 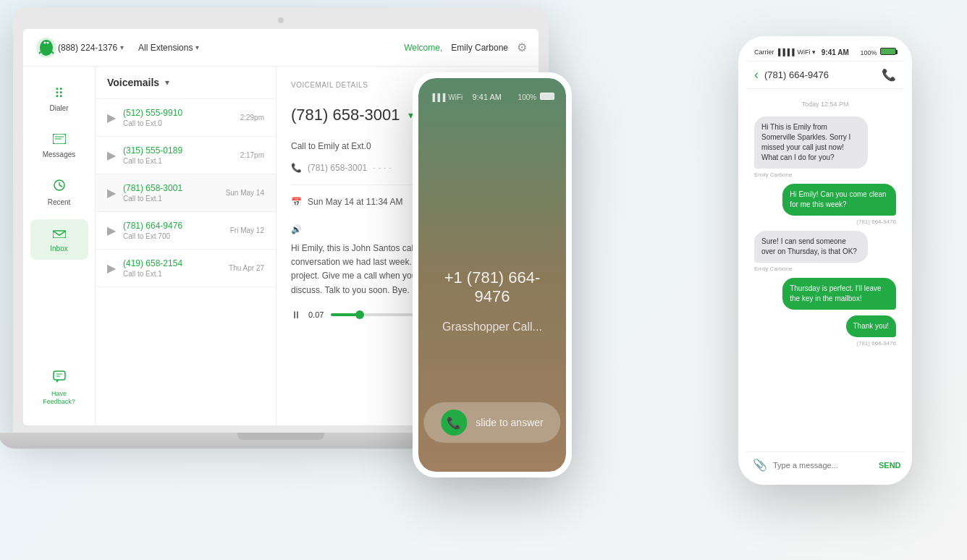 What do you see at coordinates (59, 145) in the screenshot?
I see `sidebar-item-messages: Messages` at bounding box center [59, 145].